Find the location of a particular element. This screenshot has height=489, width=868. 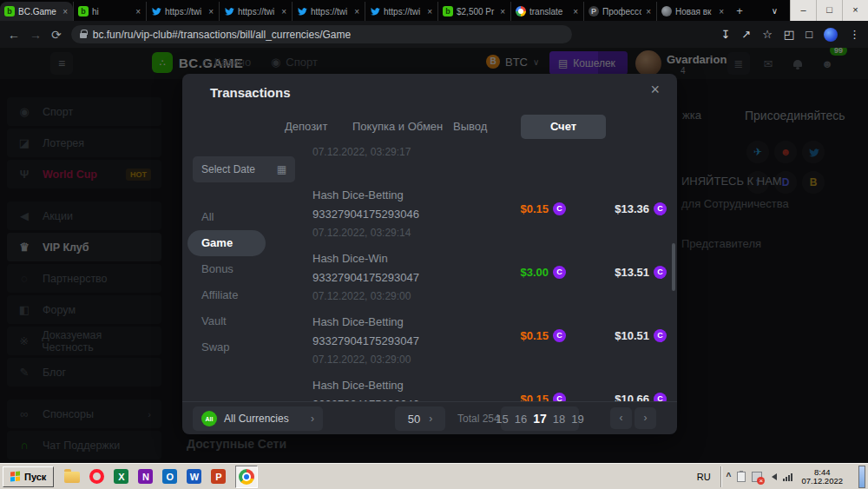

select-date-label: Select Date is located at coordinates (228, 169).